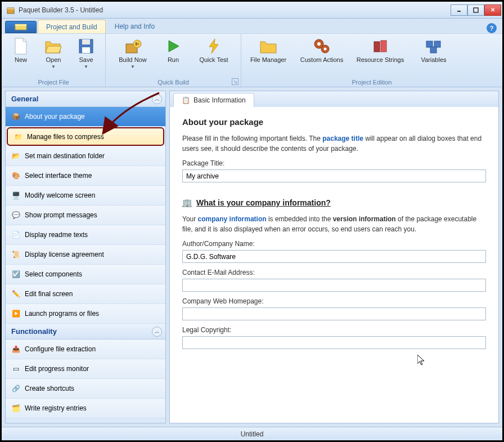 The height and width of the screenshot is (442, 504). I want to click on nav-manage-files: 📁Manage files to compress, so click(86, 136).